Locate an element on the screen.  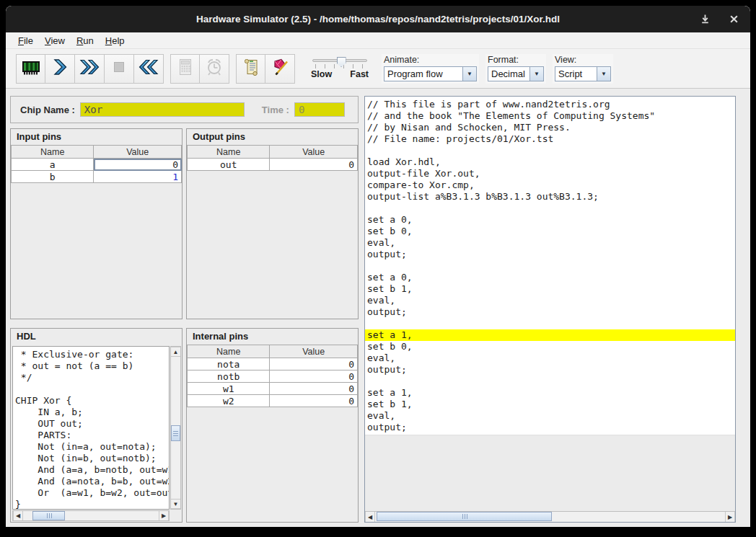
menu-run: Run is located at coordinates (85, 40).